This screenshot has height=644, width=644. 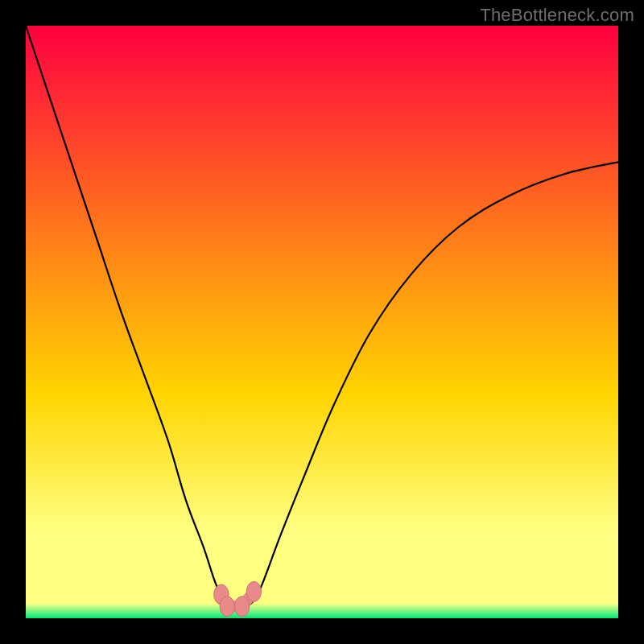 What do you see at coordinates (227, 607) in the screenshot?
I see `marker-mid1` at bounding box center [227, 607].